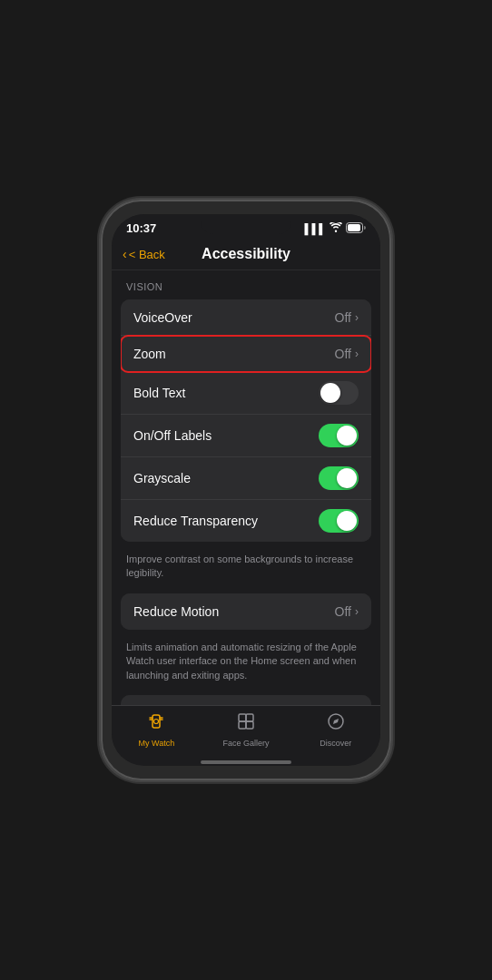 The width and height of the screenshot is (492, 980). What do you see at coordinates (156, 724) in the screenshot?
I see `watch-icon` at bounding box center [156, 724].